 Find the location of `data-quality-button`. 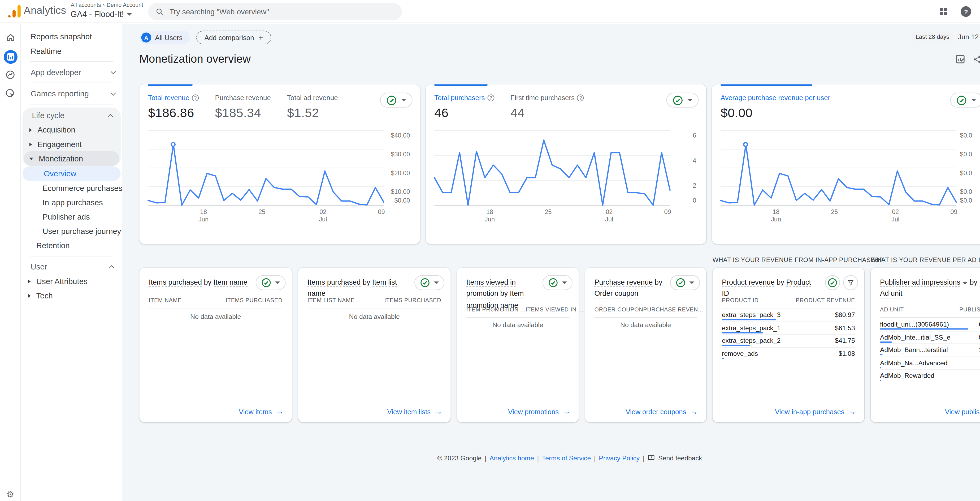

data-quality-button is located at coordinates (832, 283).